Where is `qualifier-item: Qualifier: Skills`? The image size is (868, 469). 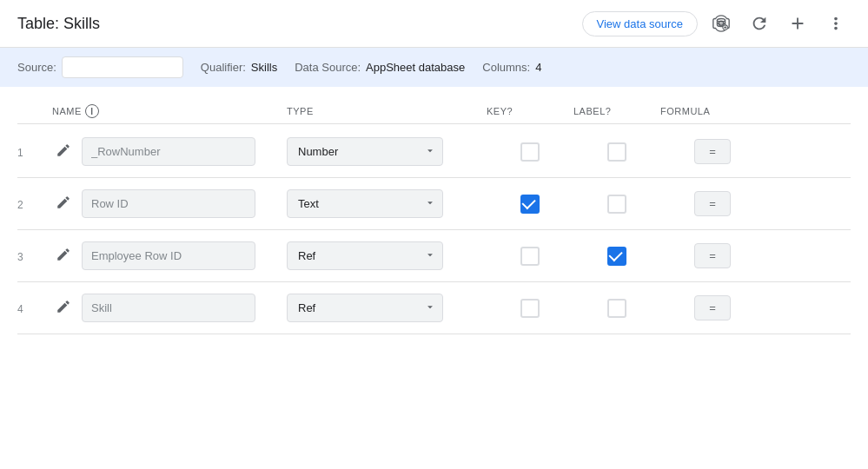 qualifier-item: Qualifier: Skills is located at coordinates (239, 68).